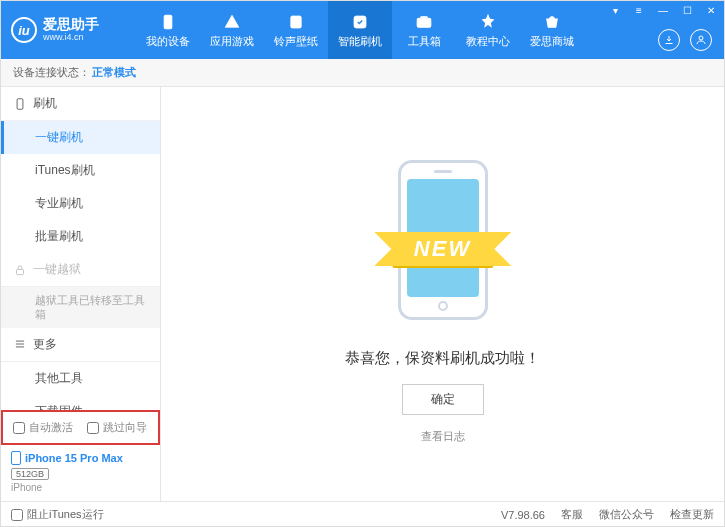  Describe the element at coordinates (80, 428) in the screenshot. I see `options-highlight-box: 自动激活 跳过向导` at that location.